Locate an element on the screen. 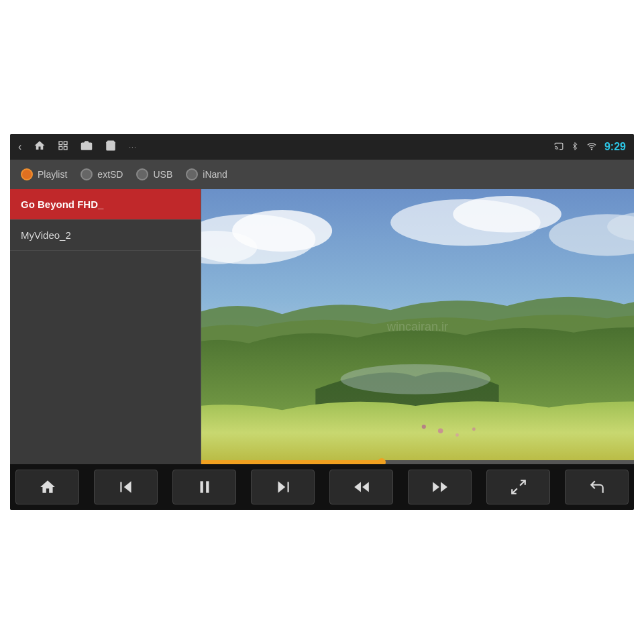 Image resolution: width=644 pixels, height=644 pixels. playlist-item-1: Go Beyond FHD_ is located at coordinates (105, 205).